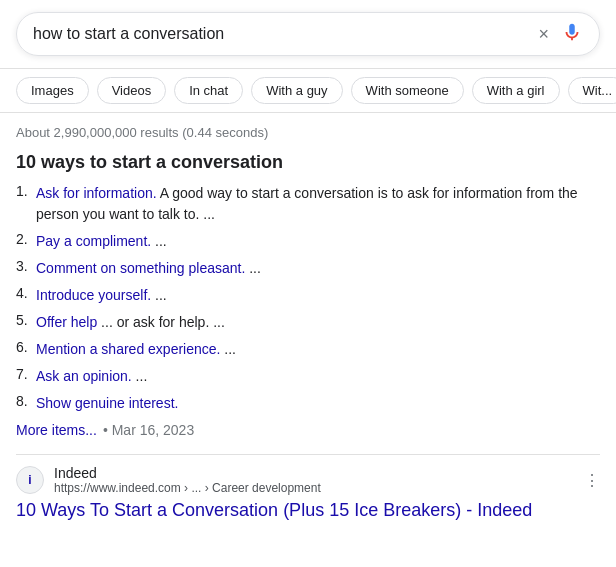 Image resolution: width=616 pixels, height=567 pixels. Describe the element at coordinates (94, 241) in the screenshot. I see `snippet-item-link-2: Pay a compliment.` at that location.